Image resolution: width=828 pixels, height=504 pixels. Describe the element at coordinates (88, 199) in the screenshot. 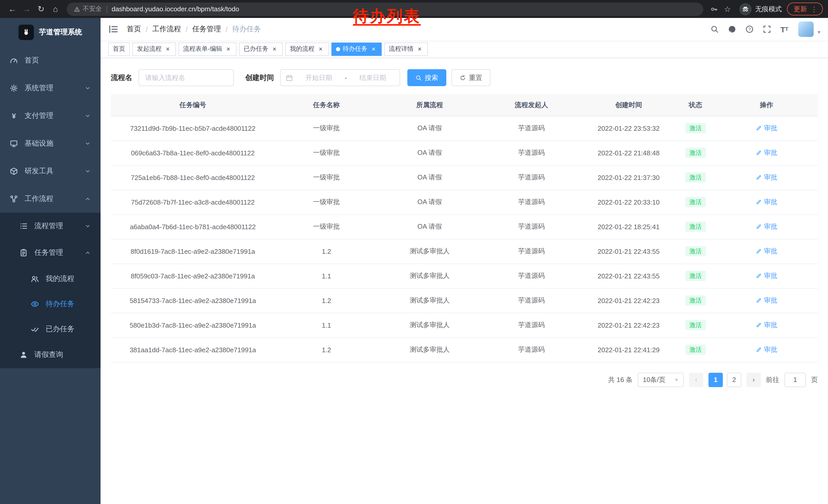

I see `chevron-up-icon` at that location.